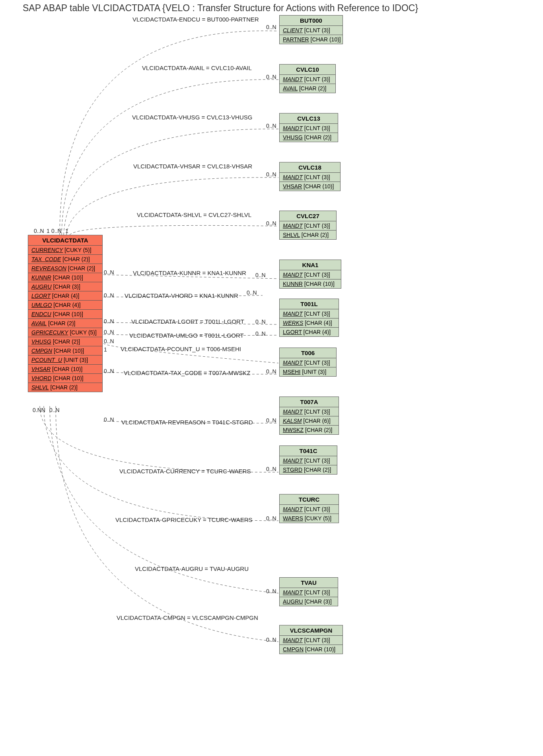 This screenshot has width=543, height=756. Describe the element at coordinates (189, 273) in the screenshot. I see `relation-label: VLCIDACTDATA-KUNNR = KNA1-KUNNR` at that location.